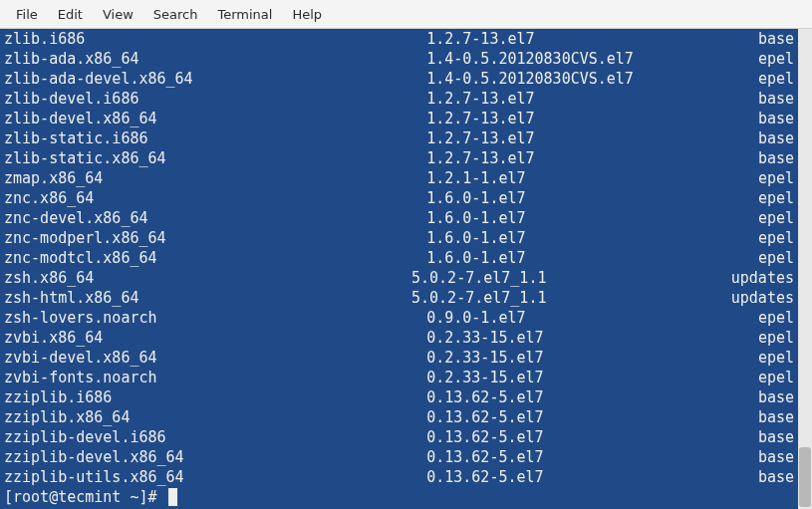 Image resolution: width=812 pixels, height=509 pixels. Describe the element at coordinates (399, 218) in the screenshot. I see `package-row: znc-devel.x86_641.6.0-1.el7epel` at that location.